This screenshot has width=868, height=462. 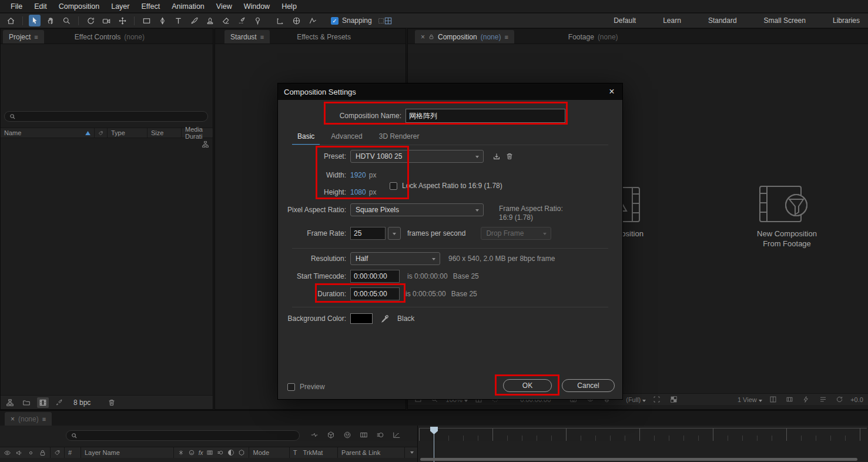 What do you see at coordinates (35, 21) in the screenshot?
I see `selection-tool-icon` at bounding box center [35, 21].